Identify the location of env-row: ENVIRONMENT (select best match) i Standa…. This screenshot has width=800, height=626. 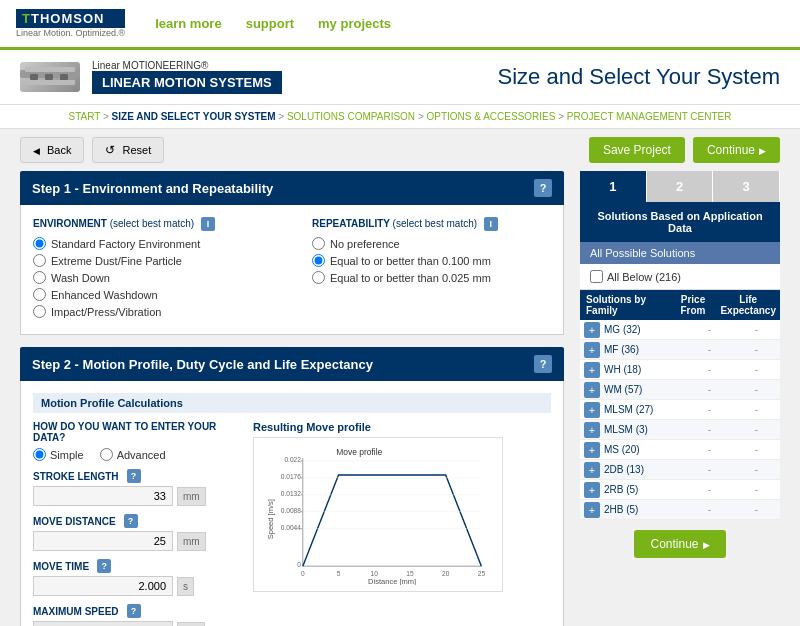
(292, 270).